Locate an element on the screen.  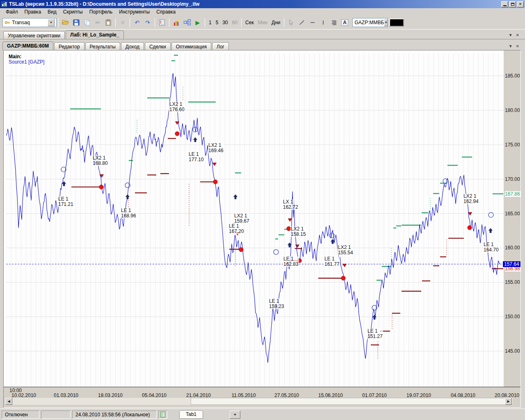
save-button is located at coordinates (76, 23).